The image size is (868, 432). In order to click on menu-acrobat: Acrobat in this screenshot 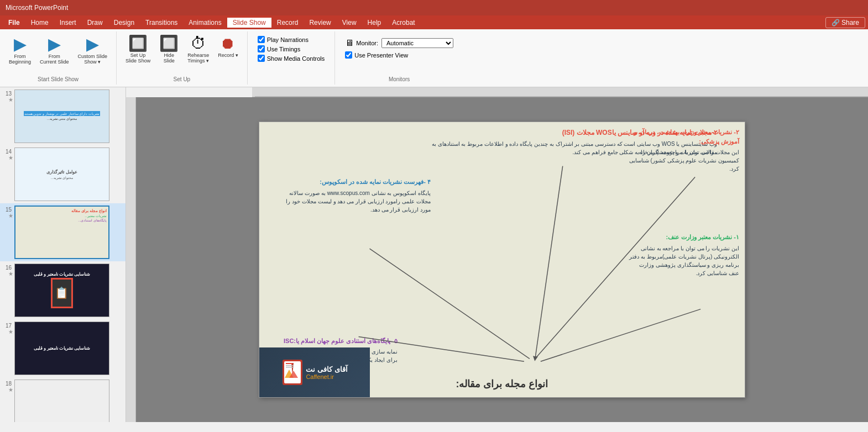, I will do `click(404, 23)`.